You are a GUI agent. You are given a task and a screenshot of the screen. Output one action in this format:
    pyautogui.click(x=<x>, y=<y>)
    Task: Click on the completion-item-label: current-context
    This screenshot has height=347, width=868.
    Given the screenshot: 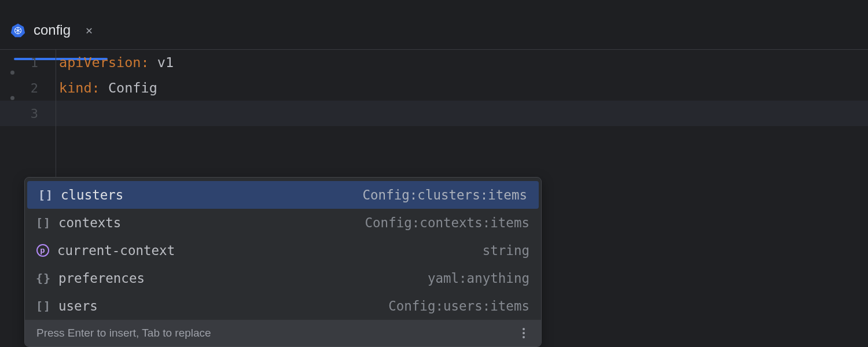 What is the action you would take?
    pyautogui.click(x=116, y=250)
    